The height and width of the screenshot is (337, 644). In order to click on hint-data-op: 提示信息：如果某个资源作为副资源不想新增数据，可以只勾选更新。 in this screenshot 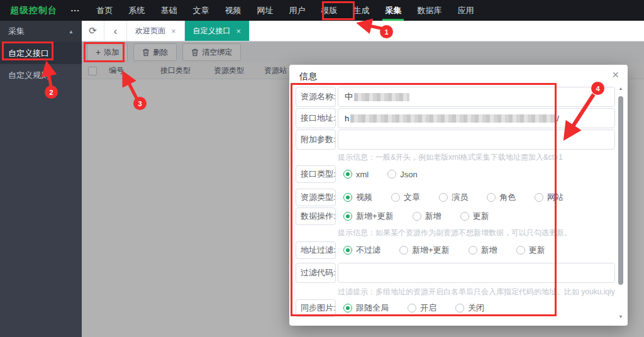, I will do `click(477, 233)`.